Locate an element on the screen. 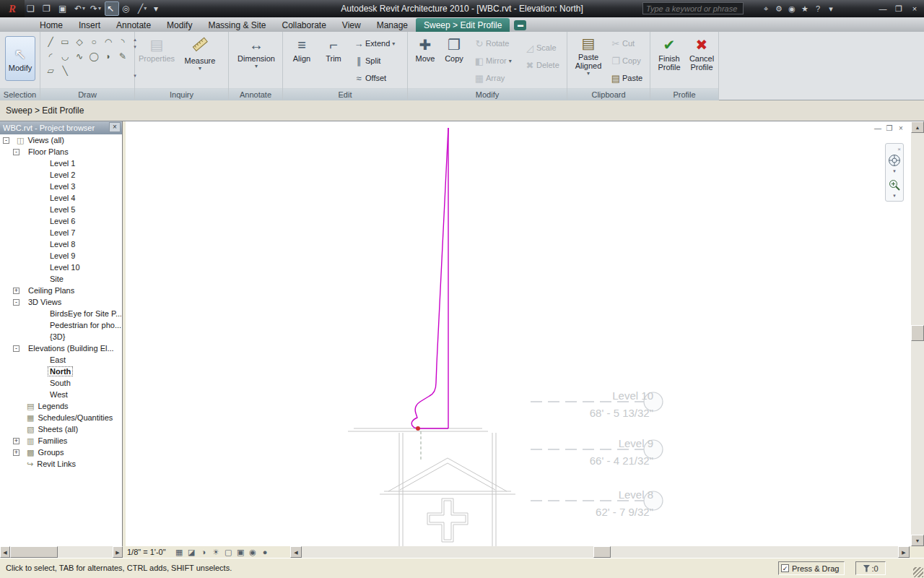 This screenshot has width=924, height=578. ribbon-tab: Collaborate is located at coordinates (303, 25).